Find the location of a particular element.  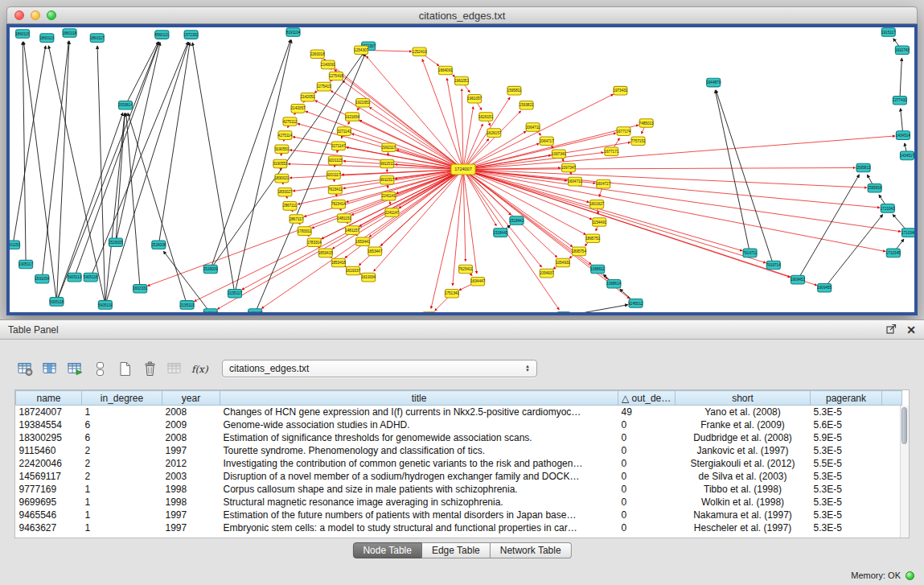

graph-node: 3271147 is located at coordinates (339, 146).